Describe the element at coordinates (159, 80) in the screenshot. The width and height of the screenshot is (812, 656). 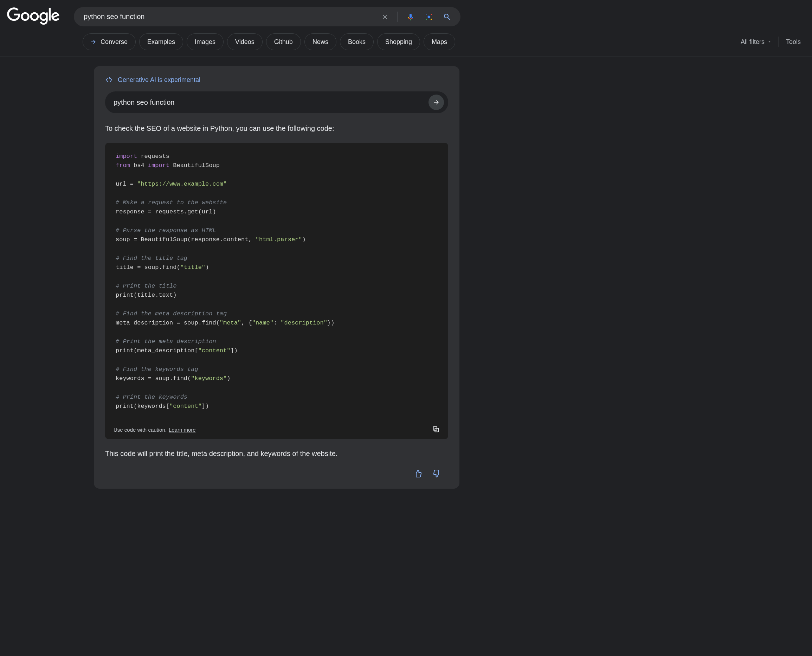
I see `ai-header-label: Generative AI is experimental` at that location.